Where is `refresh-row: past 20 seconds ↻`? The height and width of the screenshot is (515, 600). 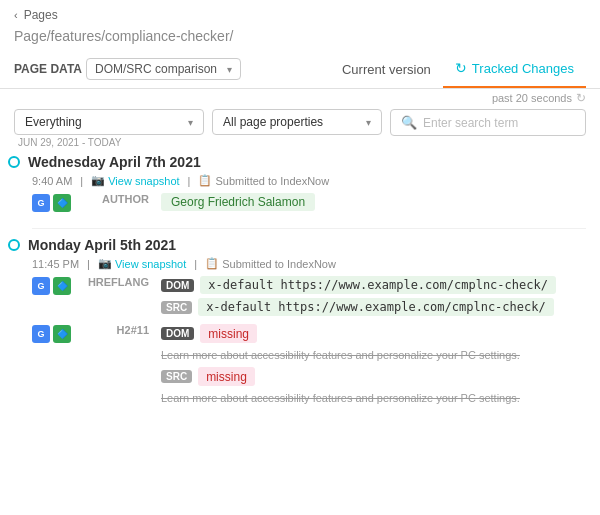
refresh-row: past 20 seconds ↻ is located at coordinates (300, 99).